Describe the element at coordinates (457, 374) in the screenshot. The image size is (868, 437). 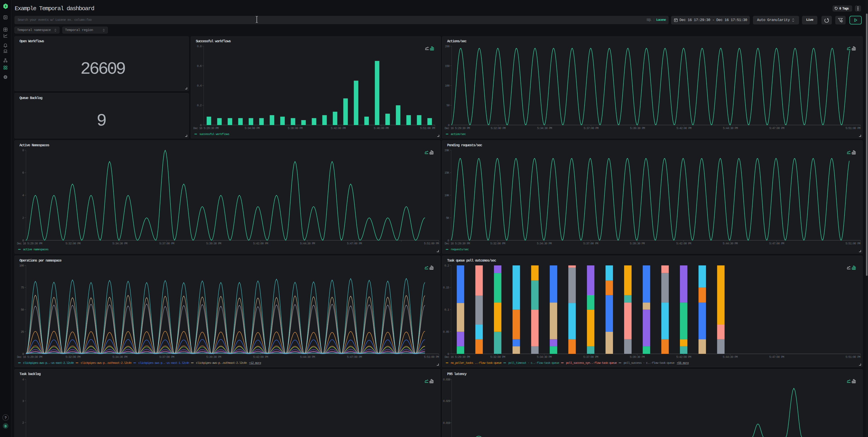
I see `svg-text: P95 latency` at that location.